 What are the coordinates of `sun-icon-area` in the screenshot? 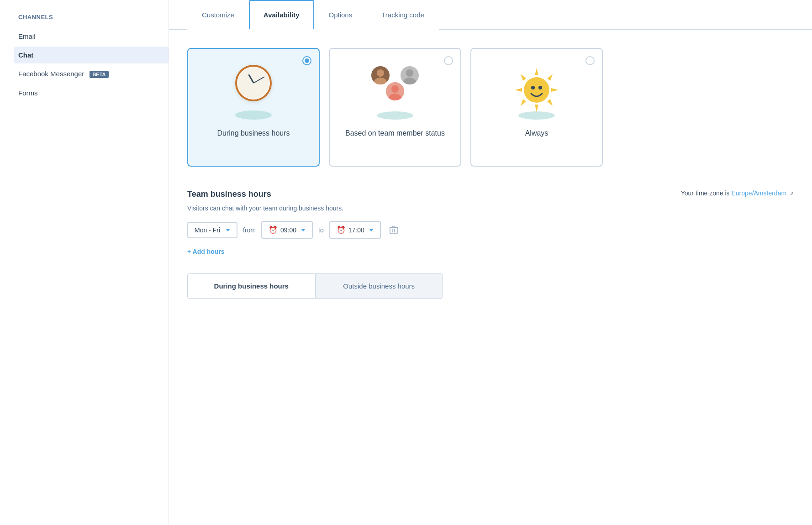 It's located at (537, 92).